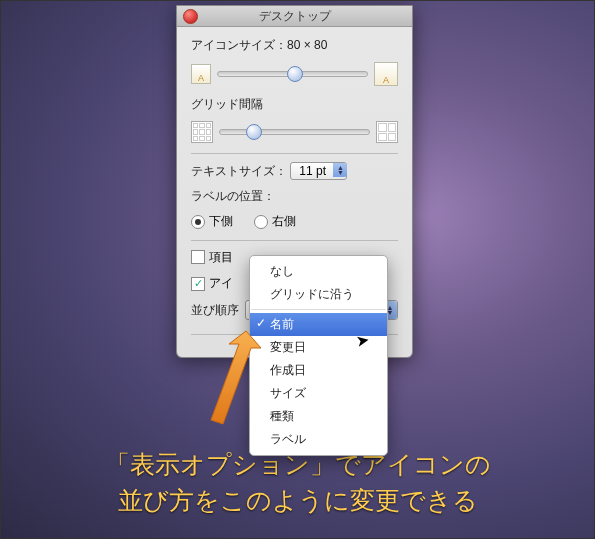 Image resolution: width=595 pixels, height=539 pixels. Describe the element at coordinates (221, 284) in the screenshot. I see `checkbox-icon-preview-label: アイ` at that location.